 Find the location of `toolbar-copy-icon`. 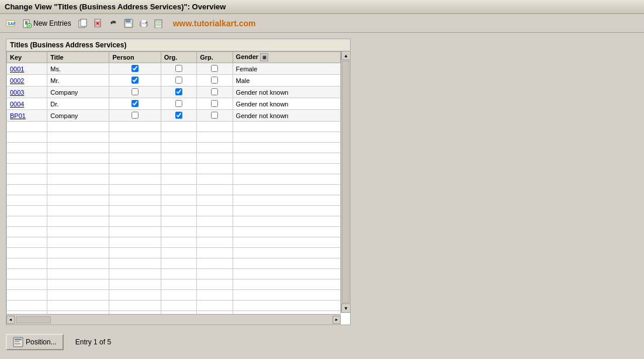

toolbar-copy-icon is located at coordinates (83, 23).